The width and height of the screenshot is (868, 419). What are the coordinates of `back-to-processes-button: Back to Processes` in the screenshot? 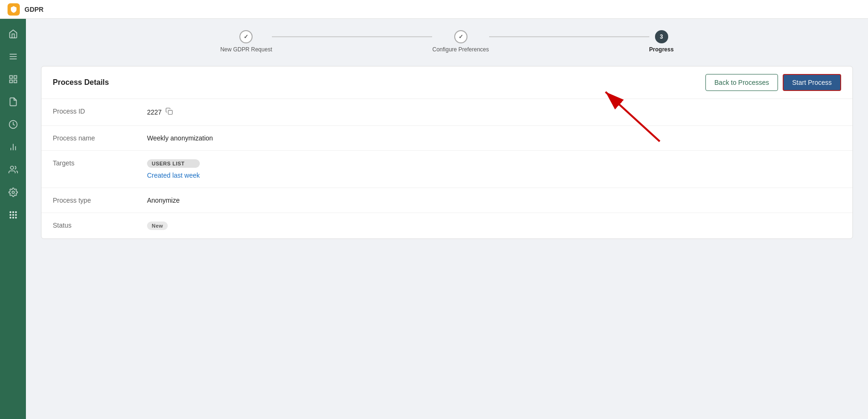 It's located at (742, 82).